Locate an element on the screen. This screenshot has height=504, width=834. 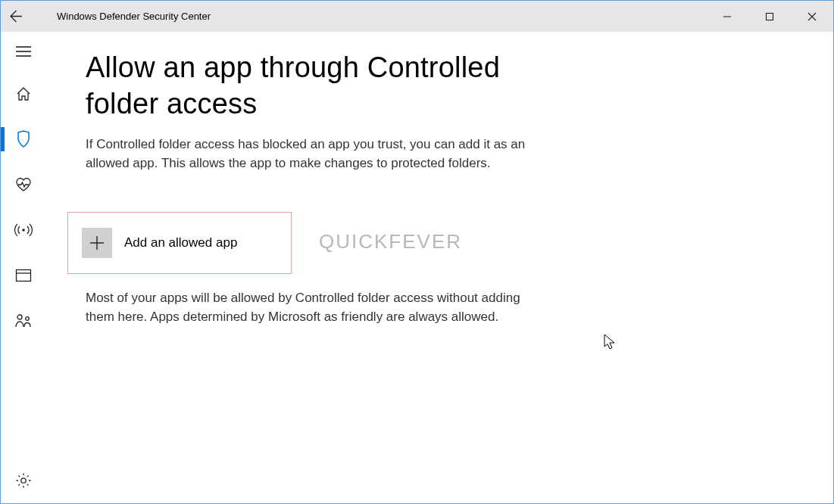
sidebar is located at coordinates (23, 268).